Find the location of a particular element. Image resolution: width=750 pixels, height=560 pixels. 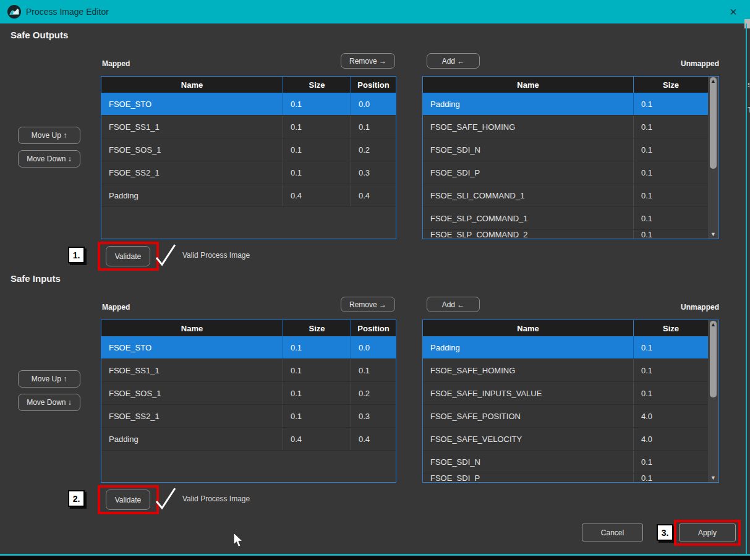

table-row: FSOE_SAFE_INPUTS_VALUE0.1 is located at coordinates (565, 393).